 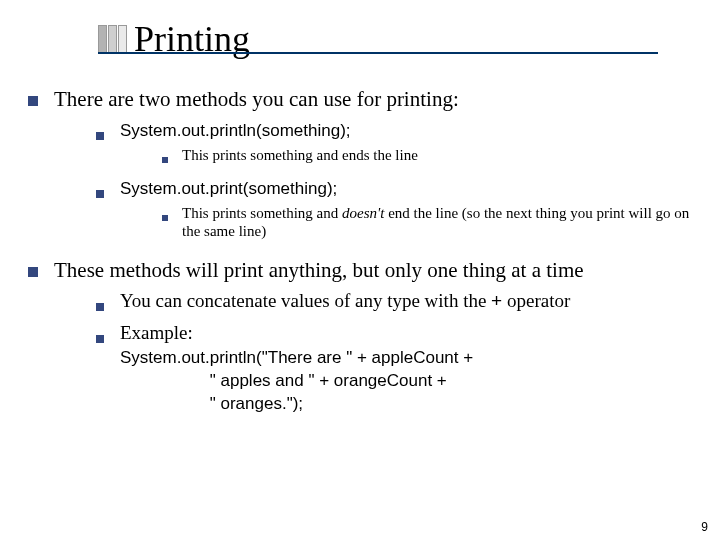 I want to click on bullet-text-em: doesn't, so click(x=363, y=213).